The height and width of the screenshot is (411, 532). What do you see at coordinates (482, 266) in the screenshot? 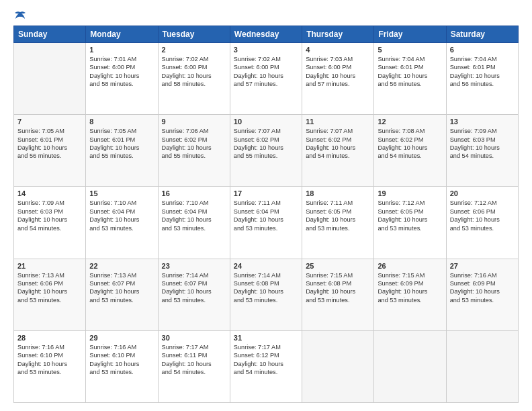
I see `day-number: 27` at bounding box center [482, 266].